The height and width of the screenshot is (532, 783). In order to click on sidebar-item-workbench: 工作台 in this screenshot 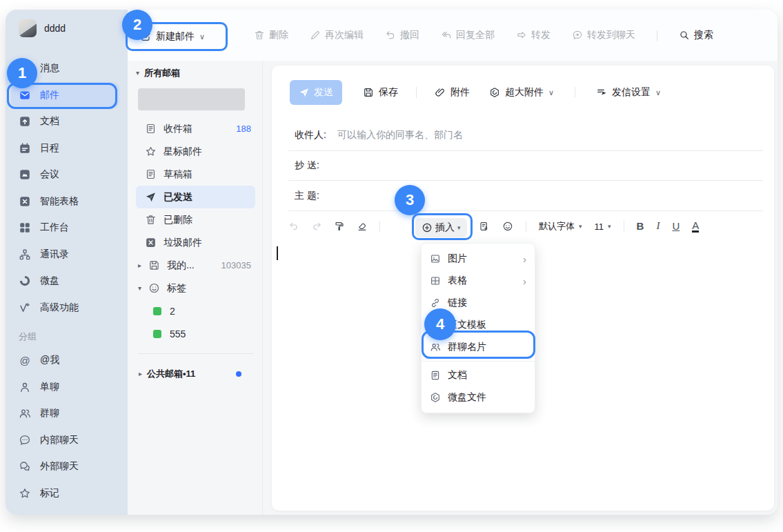, I will do `click(66, 228)`.